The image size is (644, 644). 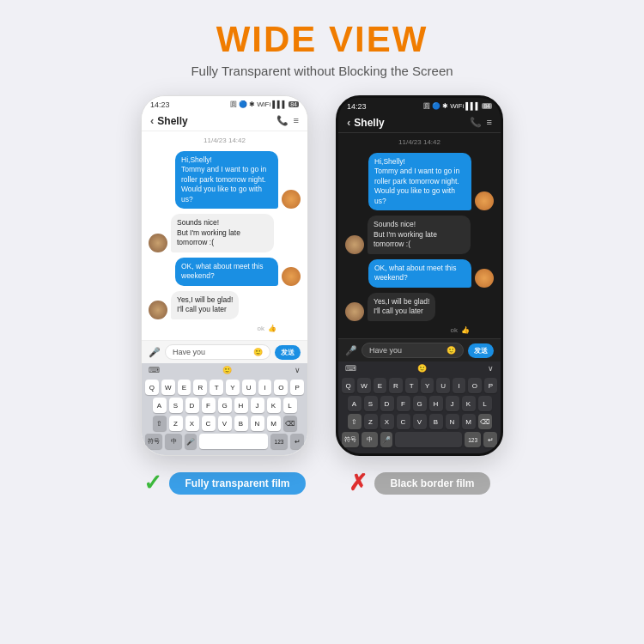 I want to click on left-label-row: ✓ Fully transparent film, so click(x=224, y=483).